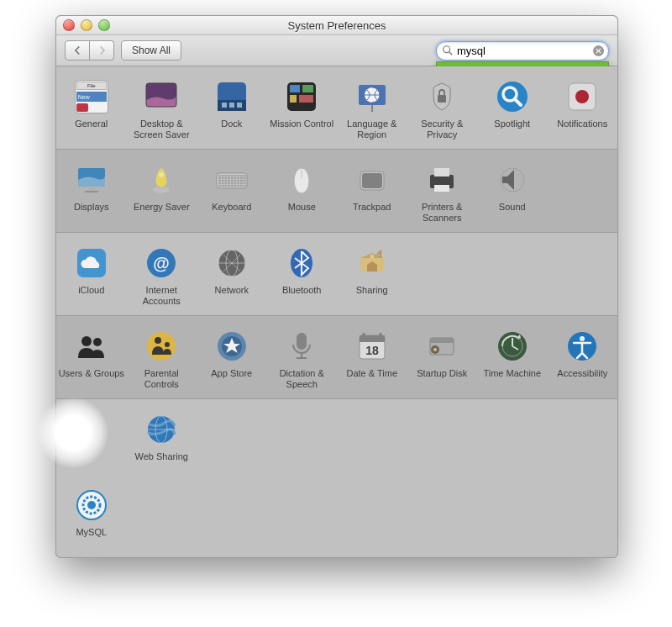  What do you see at coordinates (162, 193) in the screenshot?
I see `pref-energy: Energy Saver` at bounding box center [162, 193].